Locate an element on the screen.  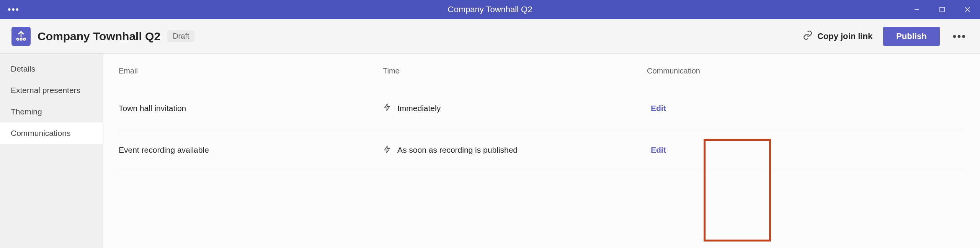
table-row: Event recording available As soon as rec… is located at coordinates (542, 150).